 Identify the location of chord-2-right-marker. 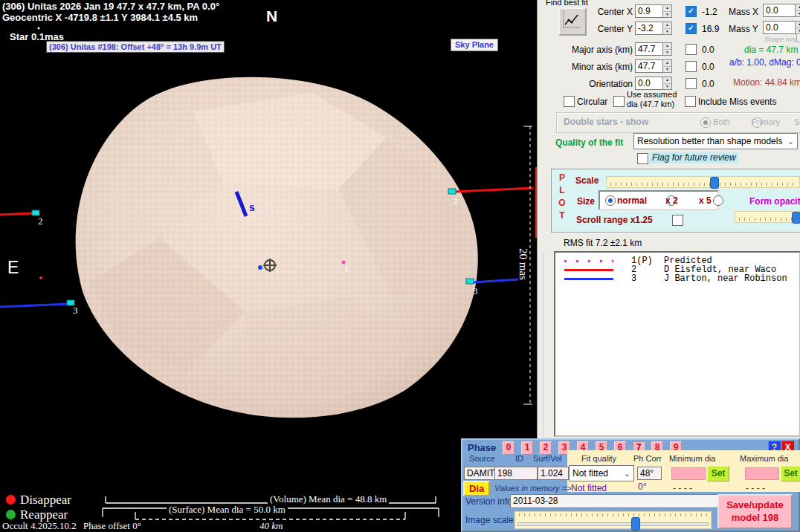
(452, 192).